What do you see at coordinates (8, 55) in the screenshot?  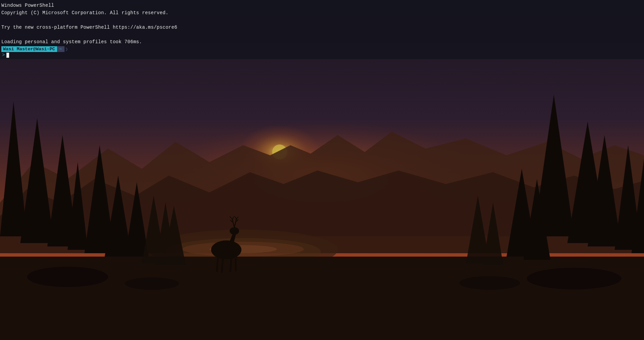 I see `terminal-cursor` at bounding box center [8, 55].